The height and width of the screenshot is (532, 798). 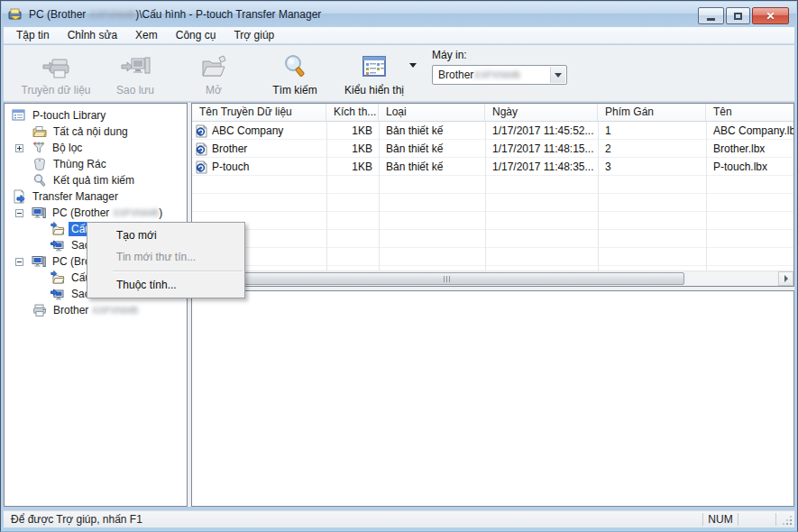 What do you see at coordinates (32, 35) in the screenshot?
I see `menu-file: Tập tin` at bounding box center [32, 35].